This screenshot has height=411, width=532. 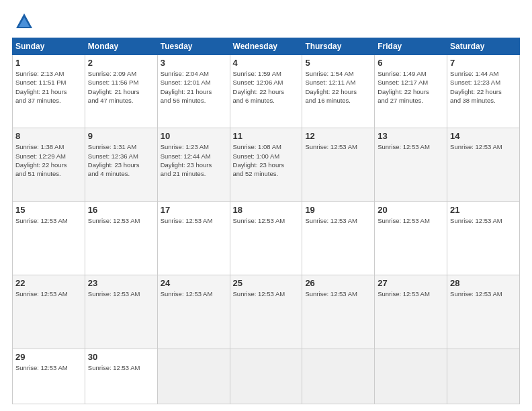 I want to click on calendar-header-tuesday: Tuesday, so click(x=193, y=47).